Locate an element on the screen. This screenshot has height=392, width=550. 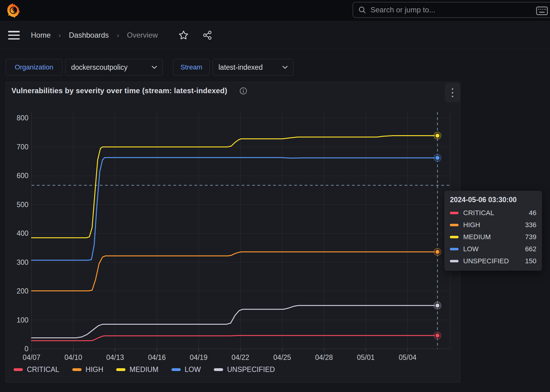
series-line-unspecified is located at coordinates (235, 322).